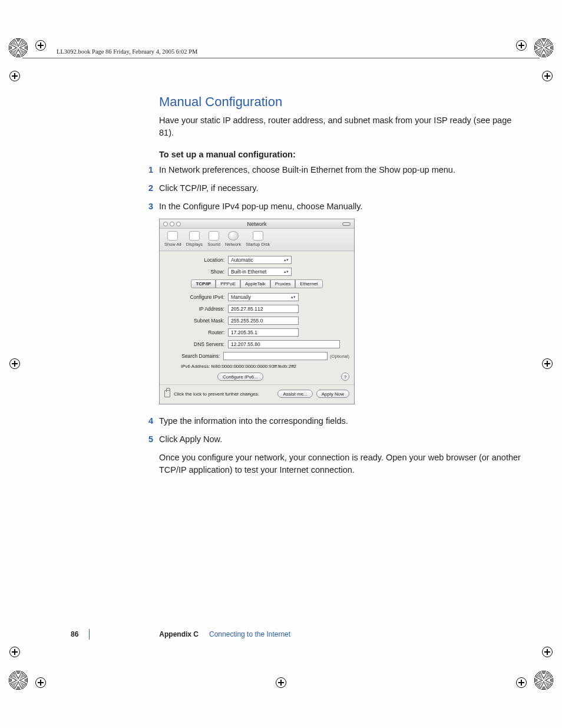  What do you see at coordinates (196, 272) in the screenshot?
I see `show-label: Show:` at bounding box center [196, 272].